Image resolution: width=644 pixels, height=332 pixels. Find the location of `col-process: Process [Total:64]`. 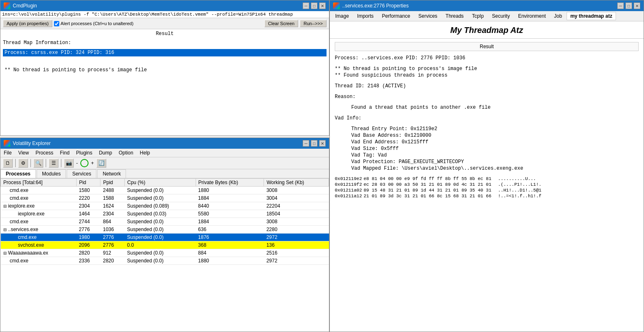

col-process: Process [Total:64] is located at coordinates (39, 183).